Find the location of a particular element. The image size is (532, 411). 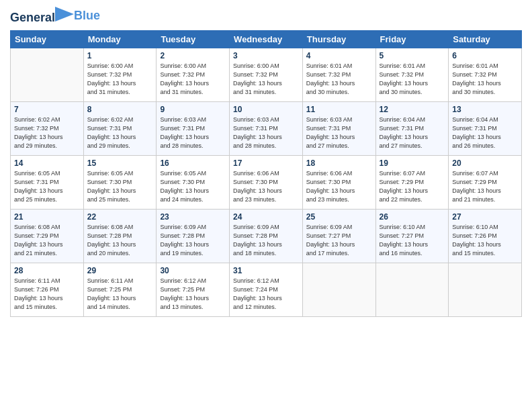

day-cell: 8Sunrise: 6:02 AM Sunset: 7:31 PM Daylig… is located at coordinates (120, 128).